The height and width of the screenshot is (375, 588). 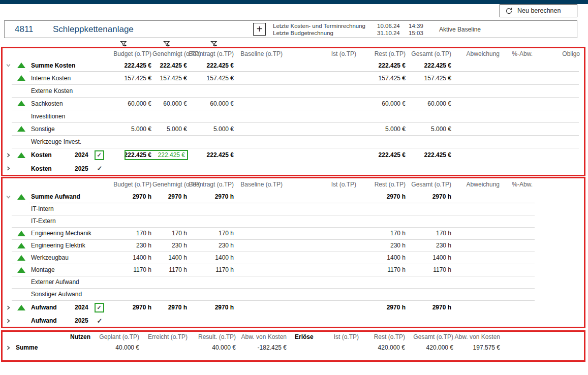 What do you see at coordinates (293, 129) in the screenshot?
I see `table-row: Sonstige5.000 €5.000 €5.000 €5.000 €5.00…` at bounding box center [293, 129].